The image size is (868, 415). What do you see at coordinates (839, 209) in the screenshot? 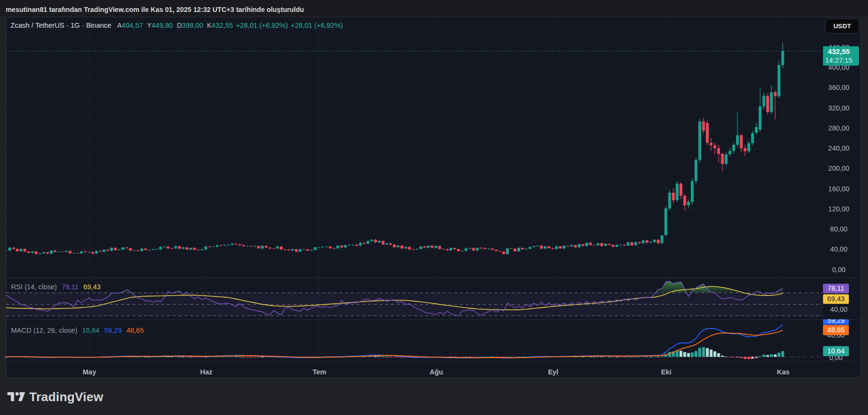
I see `svg-text: 120,00` at bounding box center [839, 209].